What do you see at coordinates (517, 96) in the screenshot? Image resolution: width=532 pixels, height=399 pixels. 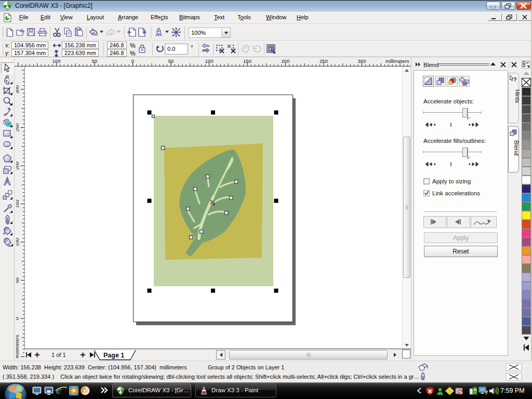 I see `svg-text: Hints` at bounding box center [517, 96].